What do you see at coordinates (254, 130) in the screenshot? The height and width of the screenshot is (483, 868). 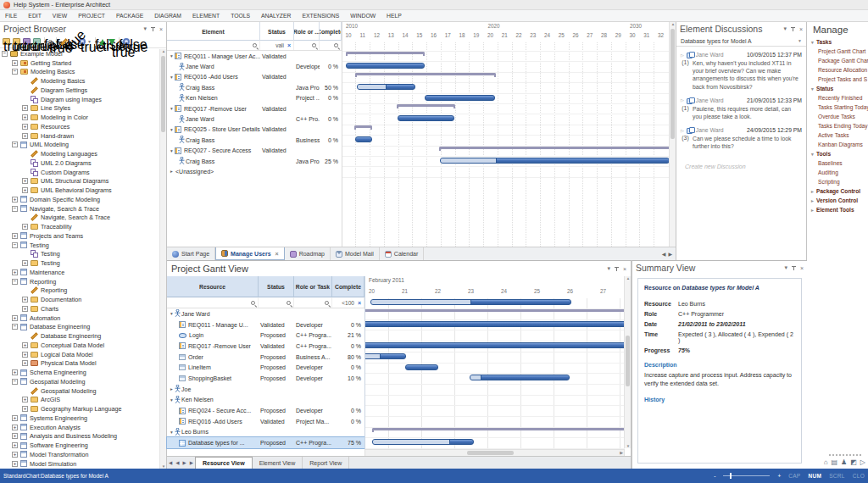 I see `table-row-req025-store-user-details: ▾REQ025 - Store User DetailsValidated` at bounding box center [254, 130].